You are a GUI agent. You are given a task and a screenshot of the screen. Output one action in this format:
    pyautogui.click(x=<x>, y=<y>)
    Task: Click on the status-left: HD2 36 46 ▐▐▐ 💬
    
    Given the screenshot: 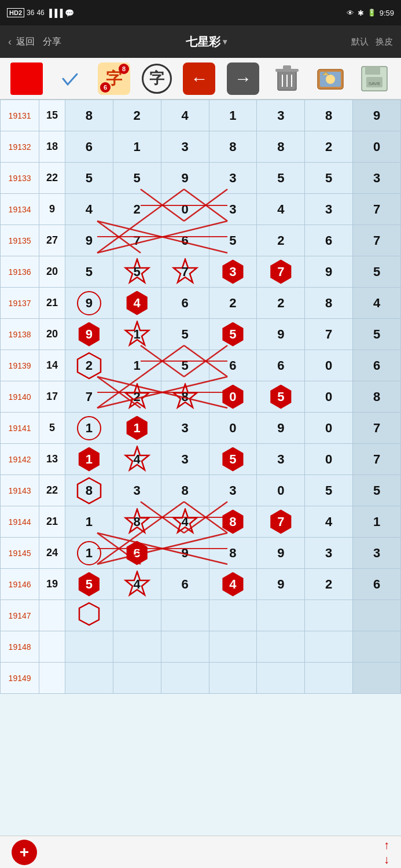 What is the action you would take?
    pyautogui.click(x=41, y=13)
    